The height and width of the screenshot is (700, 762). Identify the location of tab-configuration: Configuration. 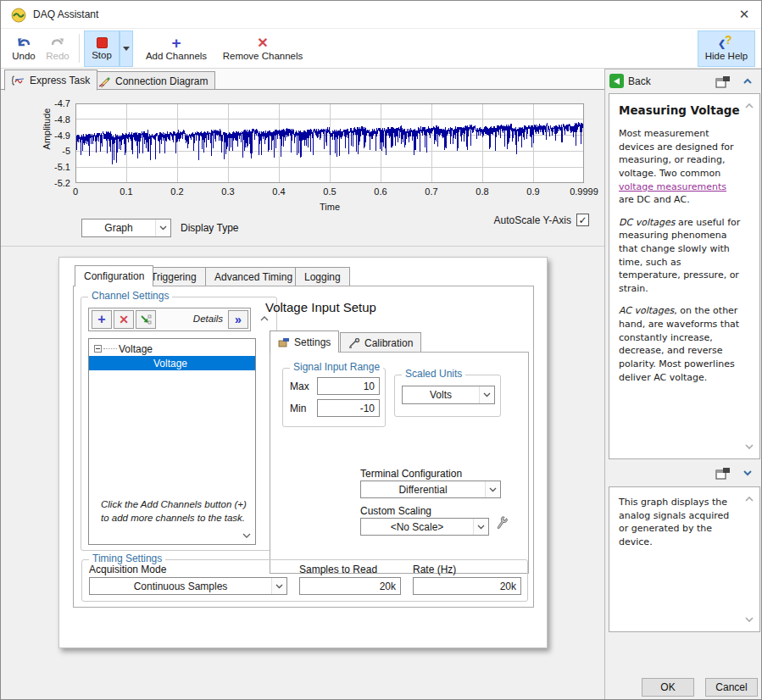
(114, 276).